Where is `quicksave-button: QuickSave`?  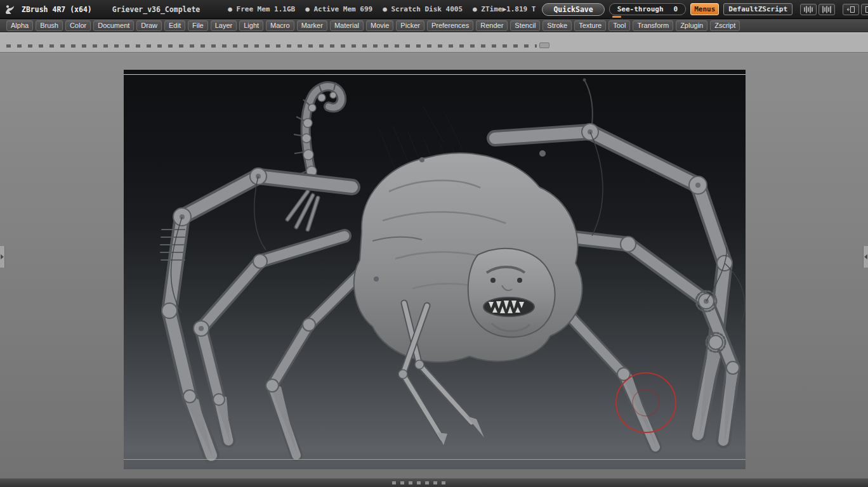 quicksave-button: QuickSave is located at coordinates (573, 10).